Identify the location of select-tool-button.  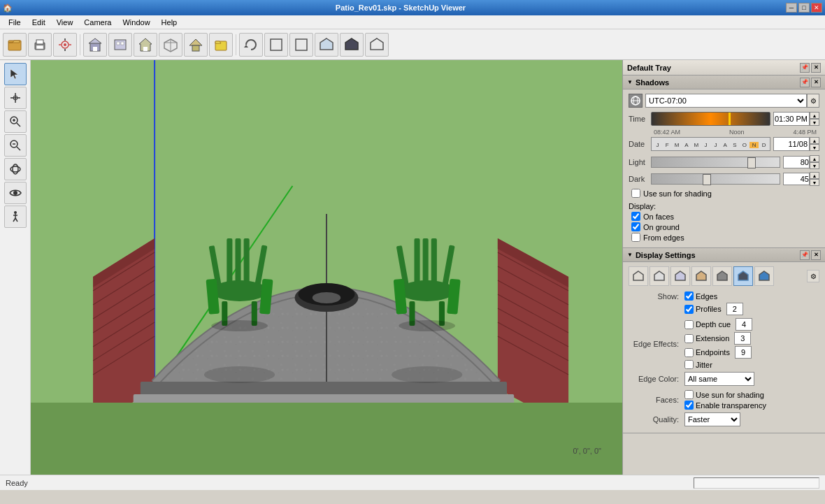
(15, 74).